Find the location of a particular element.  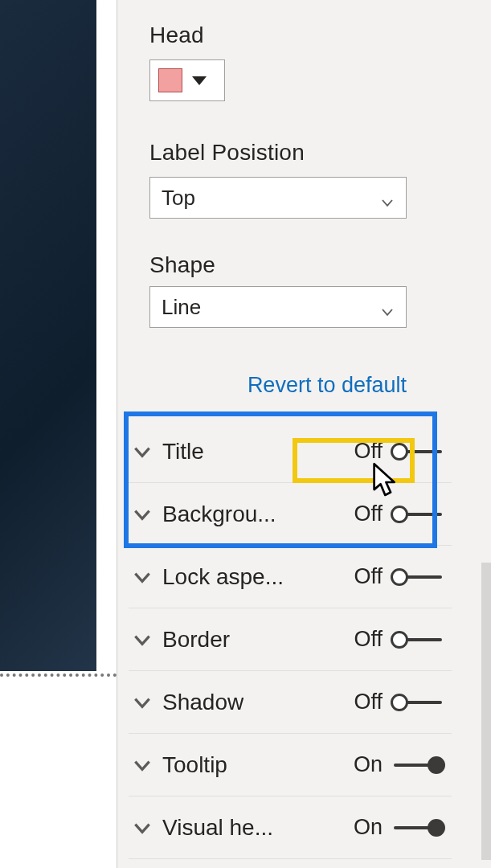

section-row: TooltipOn is located at coordinates (290, 765).